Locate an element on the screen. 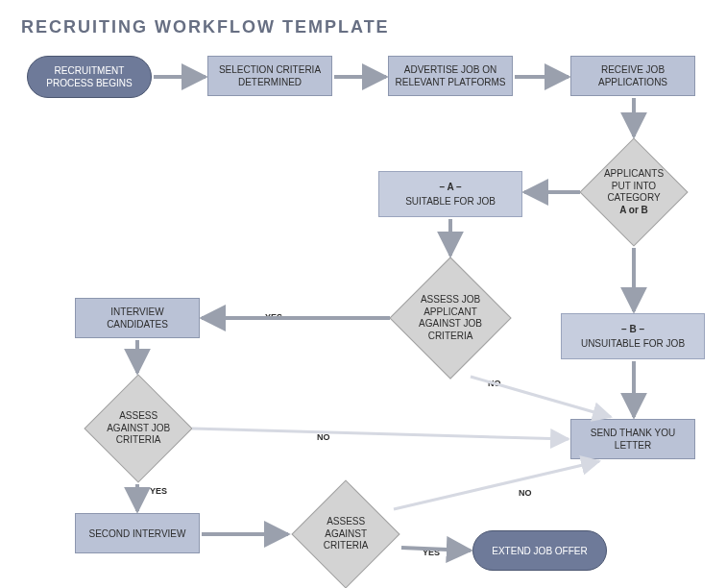 This screenshot has width=726, height=588. node-thank-you-letter: SEND THANK YOU LETTER is located at coordinates (633, 439).